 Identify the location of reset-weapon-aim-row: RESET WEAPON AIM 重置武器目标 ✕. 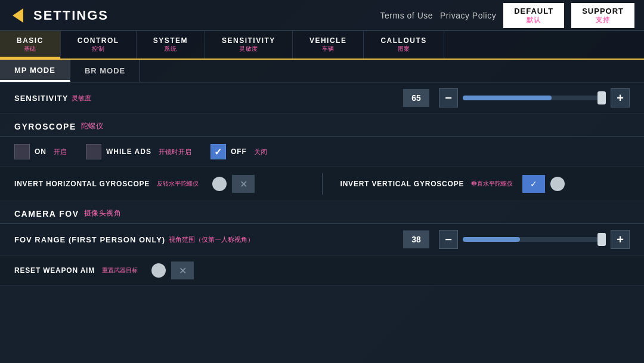
(322, 271).